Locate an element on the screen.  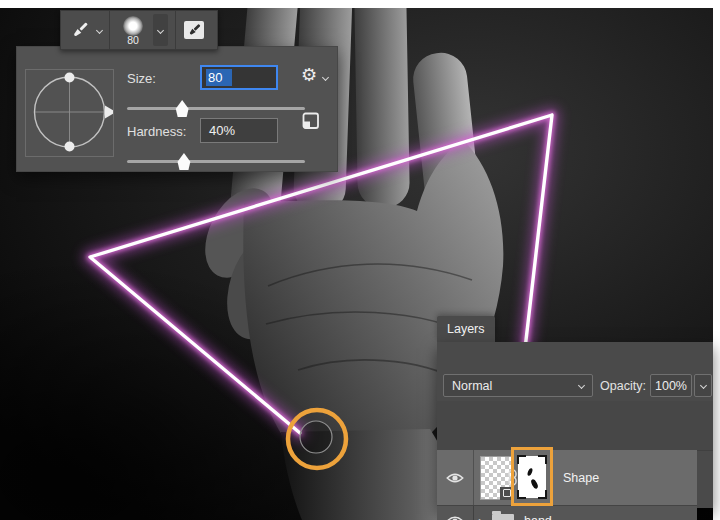
panel-spacer is located at coordinates (575, 426).